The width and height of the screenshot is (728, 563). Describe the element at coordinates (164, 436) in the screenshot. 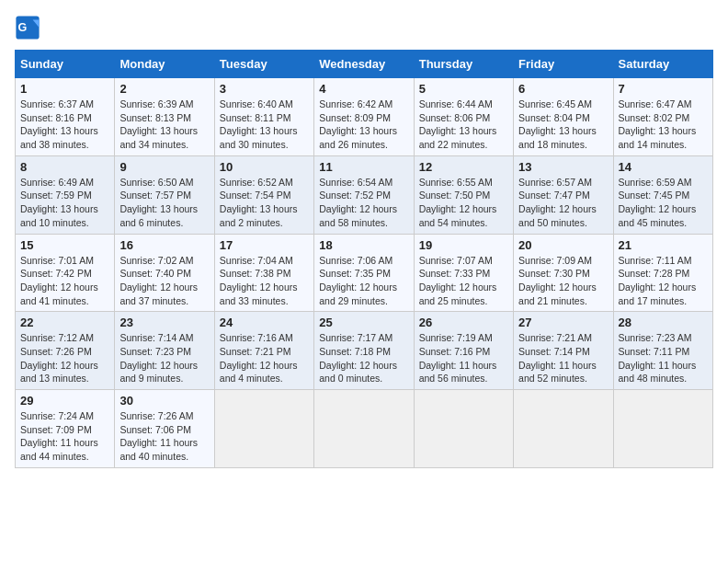

I see `day-info: Sunrise: 7:26 AM Sunset: 7:06 PM Dayligh…` at that location.